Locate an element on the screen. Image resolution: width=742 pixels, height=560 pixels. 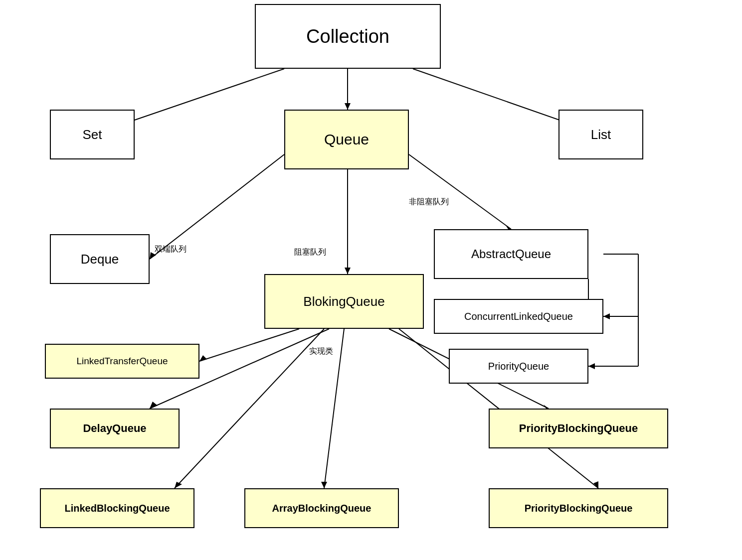
node-linkedtransferqueue: LinkedTransferQueue is located at coordinates (122, 361).